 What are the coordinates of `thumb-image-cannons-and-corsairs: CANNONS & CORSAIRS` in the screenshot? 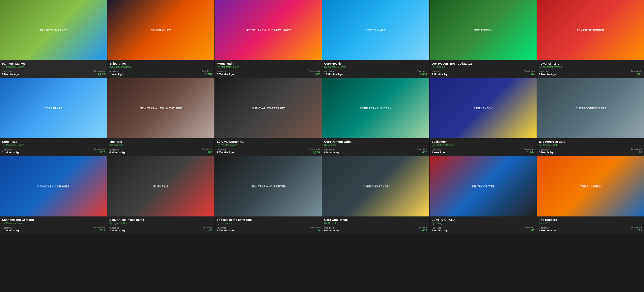 It's located at (54, 186).